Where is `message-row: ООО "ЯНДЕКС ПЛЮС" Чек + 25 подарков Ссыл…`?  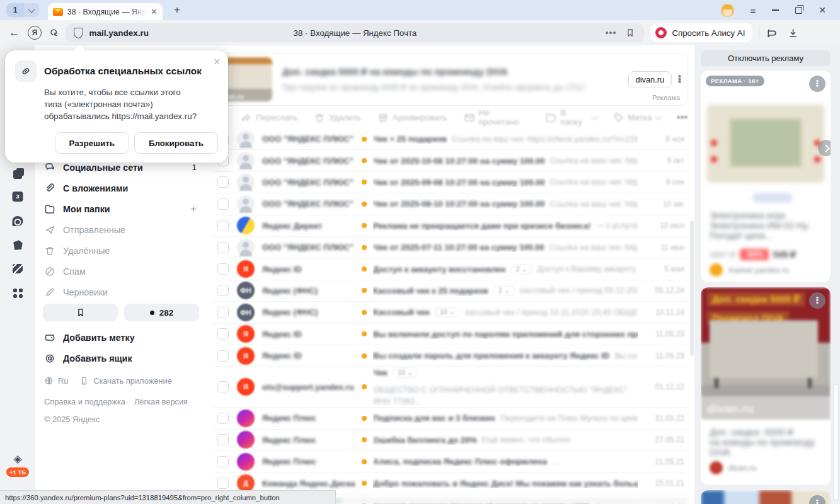 message-row: ООО "ЯНДЕКС ПЛЮС" Чек + 25 подарков Ссыл… is located at coordinates (451, 139).